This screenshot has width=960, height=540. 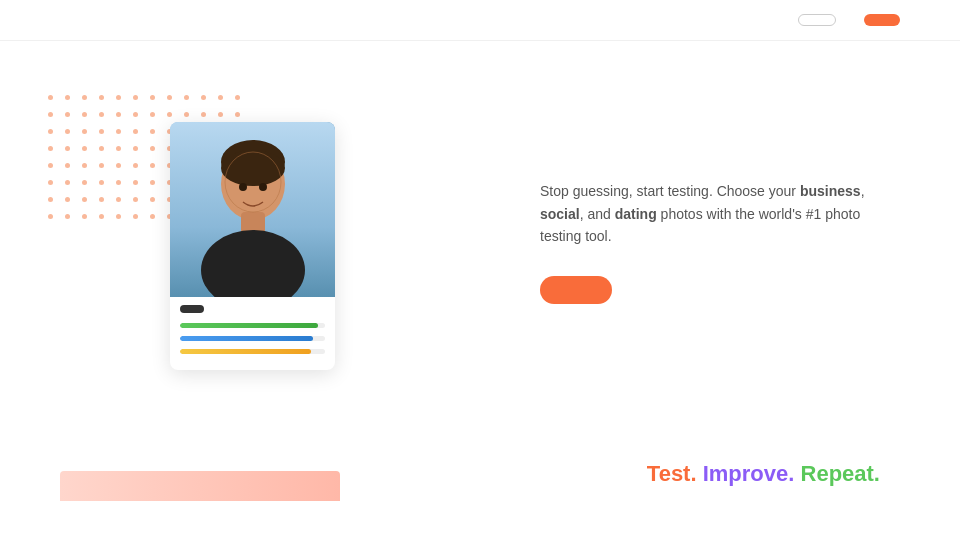 I want to click on improve-label: Improve., so click(x=749, y=474).